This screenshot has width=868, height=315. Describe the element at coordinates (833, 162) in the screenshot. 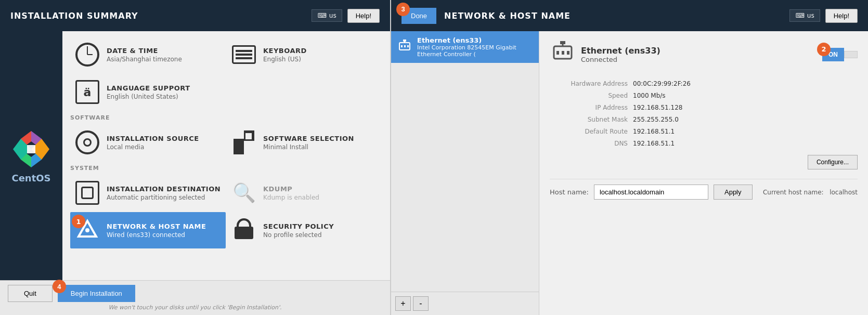

I see `configure-button: Configure...` at that location.